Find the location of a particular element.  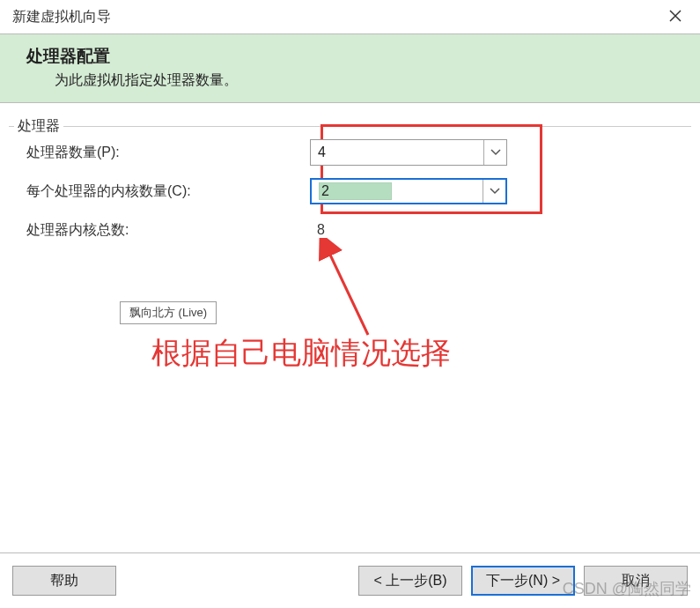

selected-highlight: 2 is located at coordinates (356, 191).